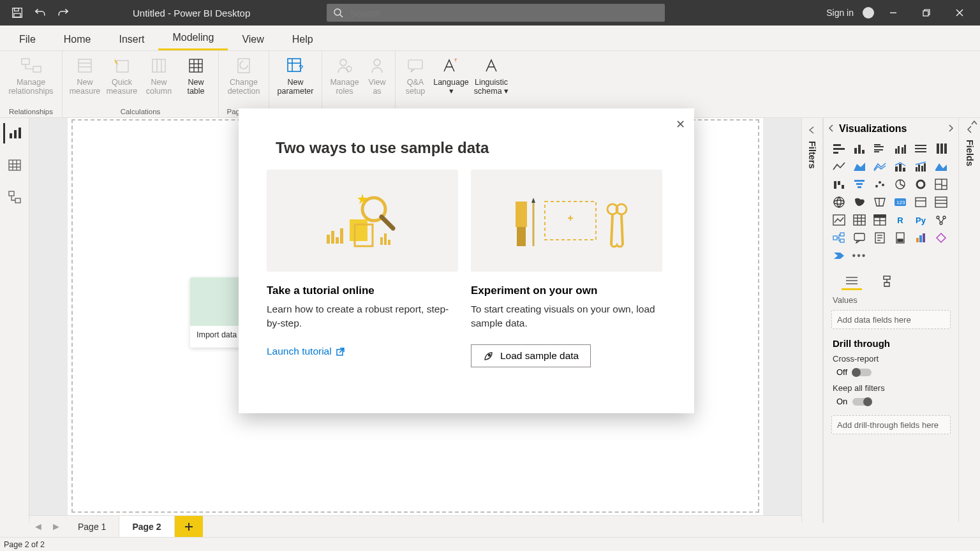  What do you see at coordinates (880, 202) in the screenshot?
I see `vis-shape-map-icon` at bounding box center [880, 202].